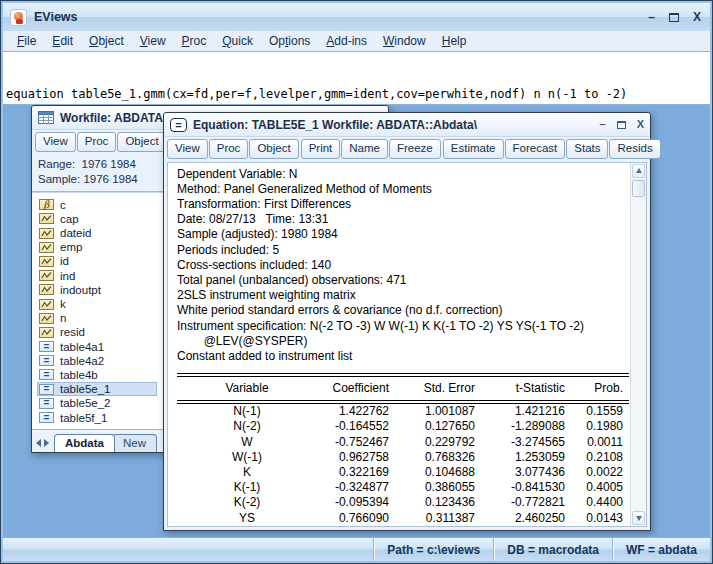 The height and width of the screenshot is (564, 713). What do you see at coordinates (587, 149) in the screenshot?
I see `eq-stats-button: Stats` at bounding box center [587, 149].